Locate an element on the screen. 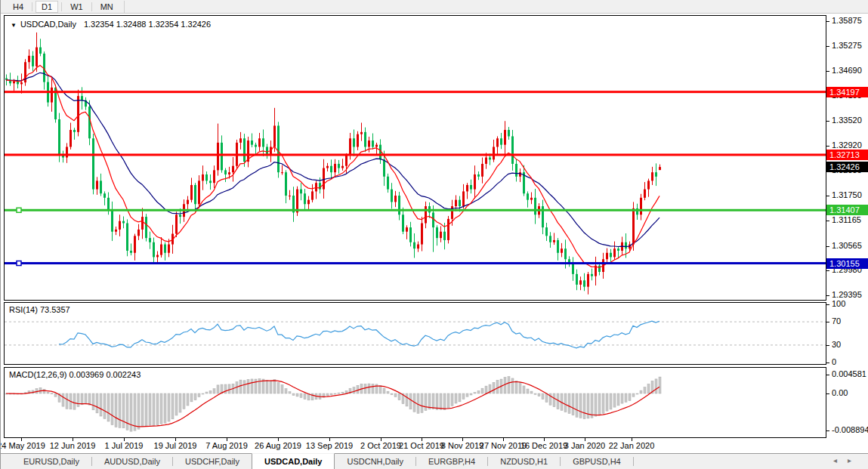  timeframe-button-mn: MN is located at coordinates (107, 7).